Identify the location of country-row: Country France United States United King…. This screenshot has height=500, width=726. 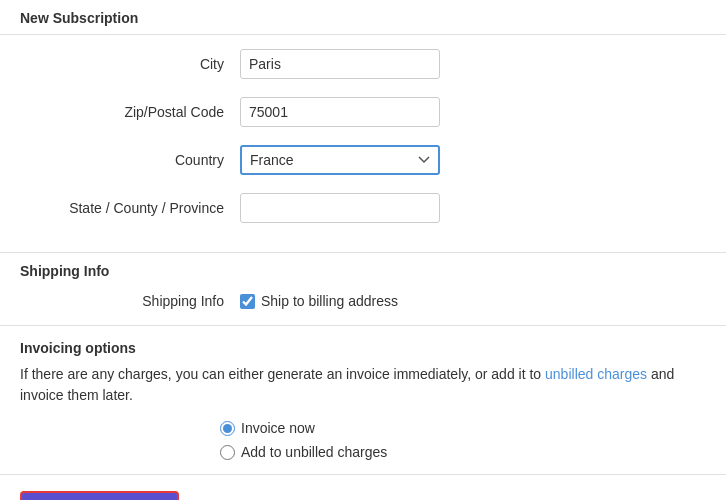
(363, 160).